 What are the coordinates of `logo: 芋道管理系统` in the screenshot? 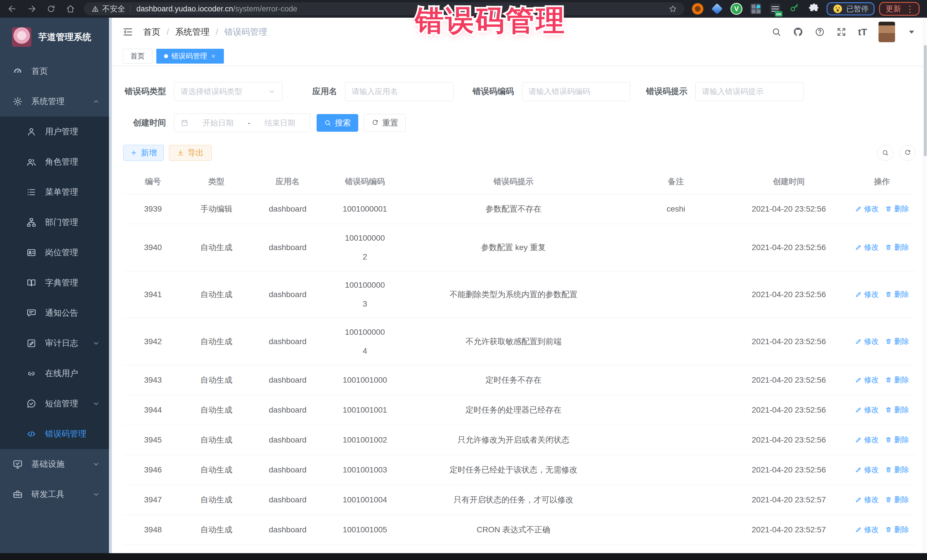 It's located at (56, 37).